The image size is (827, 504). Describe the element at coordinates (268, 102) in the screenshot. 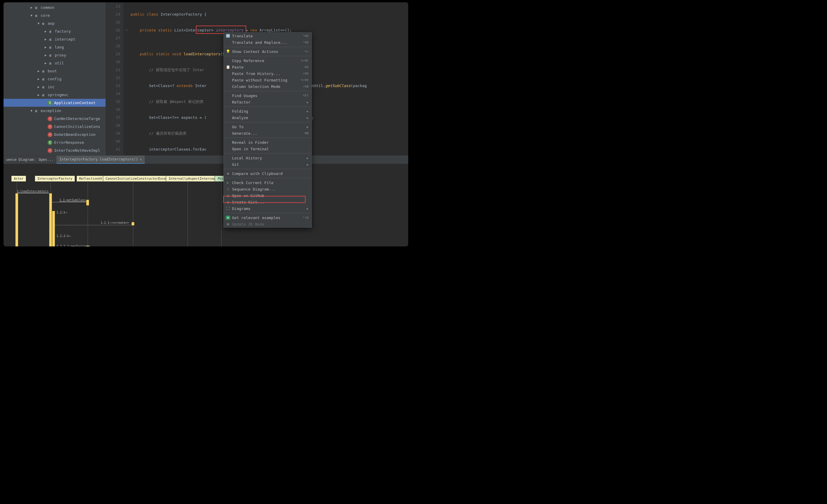

I see `ctx-refactor: Refactor▶` at that location.